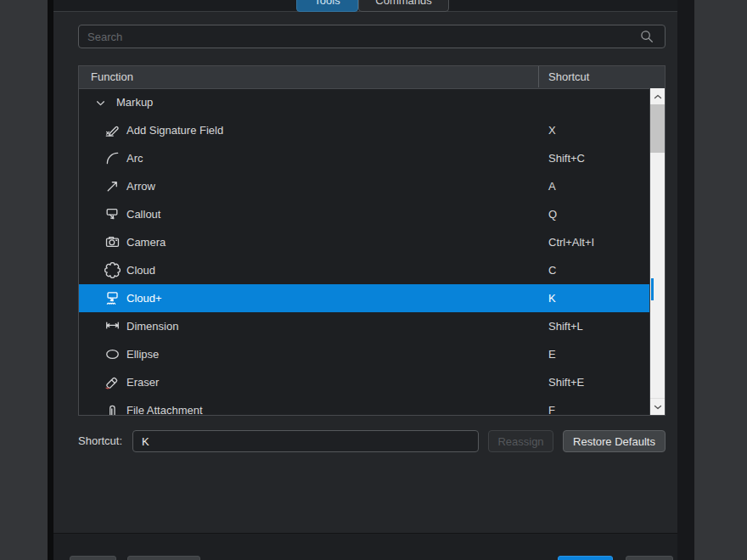 The width and height of the screenshot is (747, 560). I want to click on list-item-dimension: Dimension Shift+L, so click(364, 326).